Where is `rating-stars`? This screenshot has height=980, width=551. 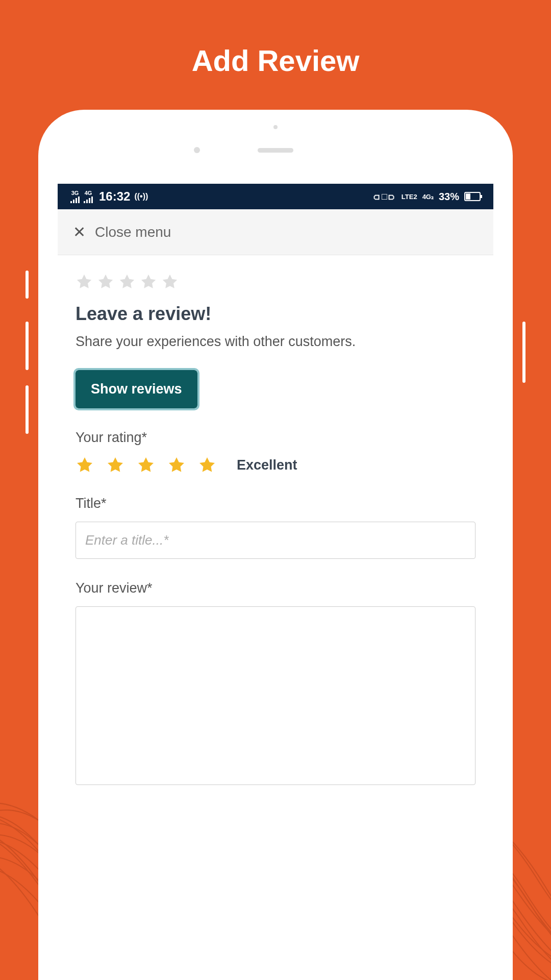 rating-stars is located at coordinates (146, 465).